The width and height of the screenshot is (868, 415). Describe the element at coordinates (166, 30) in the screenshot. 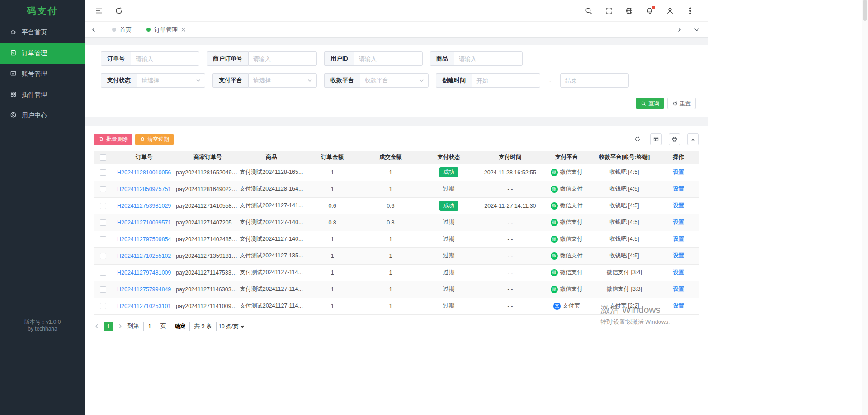

I see `tab-order-management: 订单管理` at that location.